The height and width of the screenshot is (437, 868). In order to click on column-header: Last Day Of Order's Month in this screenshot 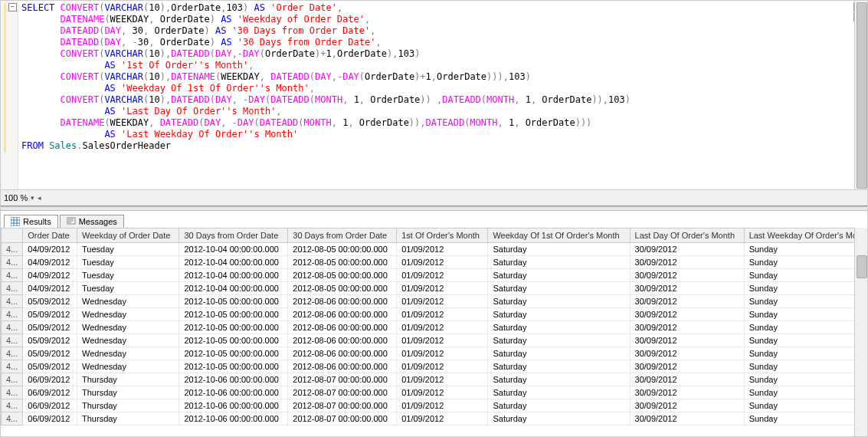, I will do `click(686, 236)`.